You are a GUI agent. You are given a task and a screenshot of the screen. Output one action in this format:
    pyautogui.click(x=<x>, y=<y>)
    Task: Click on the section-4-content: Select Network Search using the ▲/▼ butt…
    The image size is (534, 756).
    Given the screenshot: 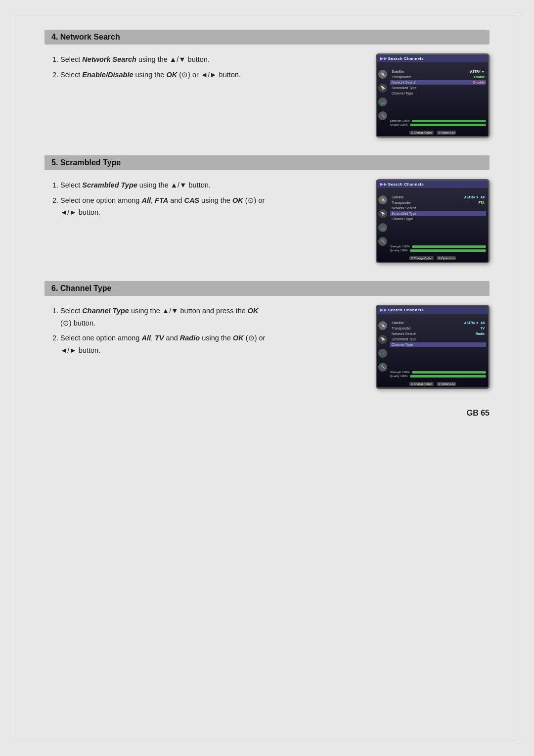 What is the action you would take?
    pyautogui.click(x=267, y=95)
    